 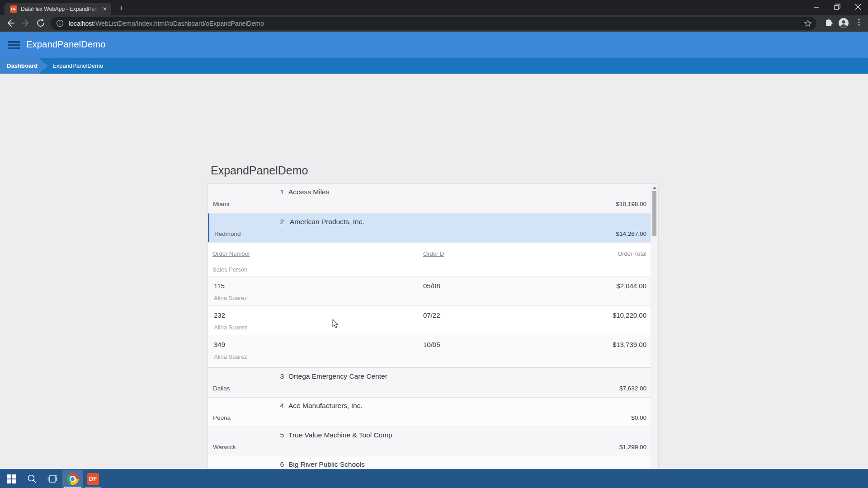 What do you see at coordinates (14, 9) in the screenshot?
I see `dataflex-favicon-icon: DF` at bounding box center [14, 9].